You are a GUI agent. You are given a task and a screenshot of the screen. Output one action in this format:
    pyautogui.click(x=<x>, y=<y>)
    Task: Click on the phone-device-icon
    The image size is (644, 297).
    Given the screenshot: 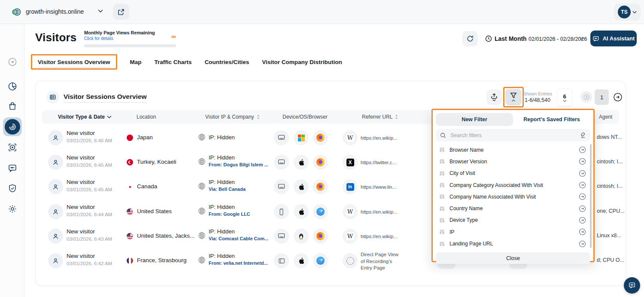 What is the action you would take?
    pyautogui.click(x=282, y=211)
    